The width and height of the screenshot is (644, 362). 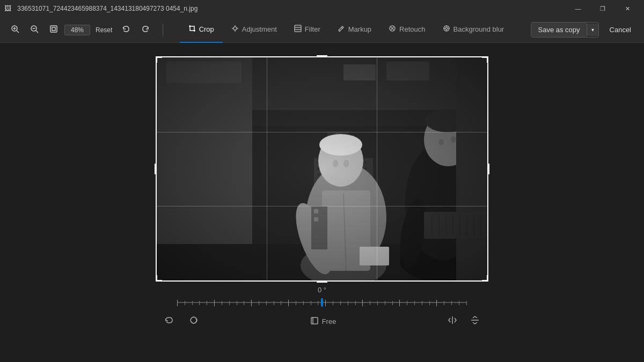 What do you see at coordinates (156, 169) in the screenshot?
I see `crop-handle-left` at bounding box center [156, 169].